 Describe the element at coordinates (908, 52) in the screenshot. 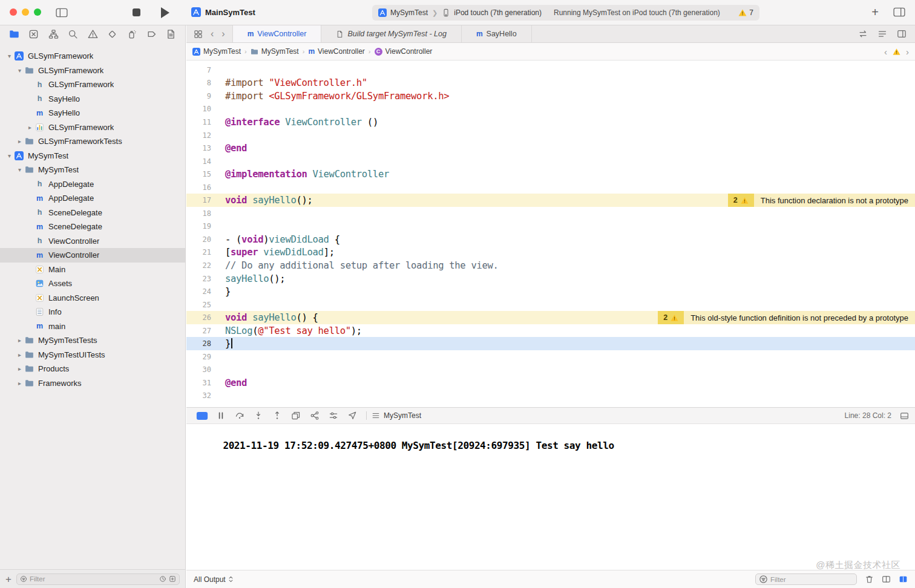

I see `next-issue-button: ›` at that location.